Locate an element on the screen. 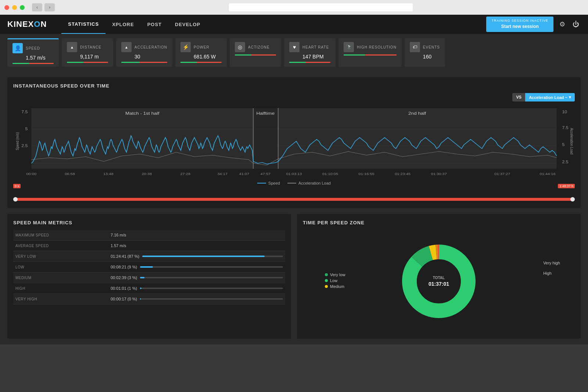 The width and height of the screenshot is (588, 392). metric-card-high-resolution: 🔭 HIGH RESOLUTION is located at coordinates (370, 53).